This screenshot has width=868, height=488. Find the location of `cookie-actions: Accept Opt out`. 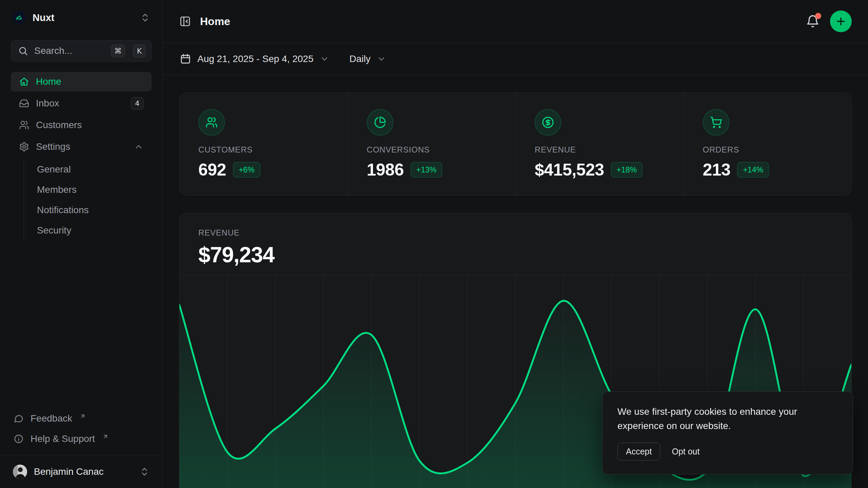

cookie-actions: Accept Opt out is located at coordinates (728, 451).